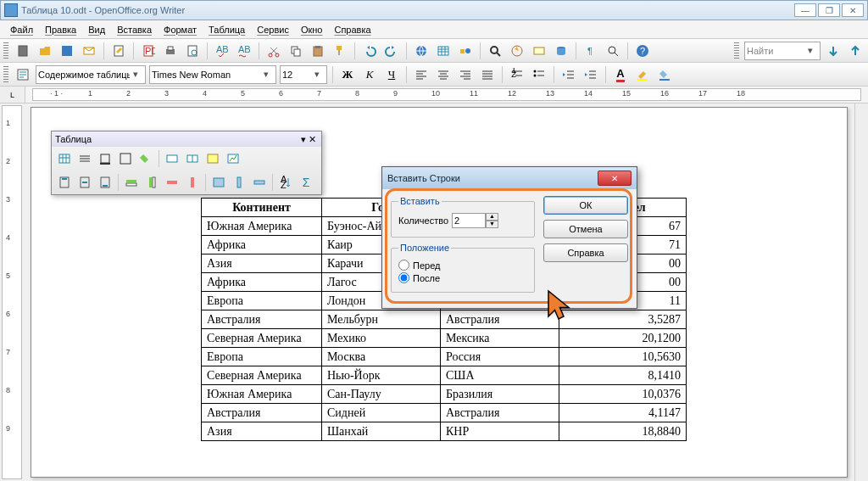 This screenshot has height=481, width=868. I want to click on bullets-button, so click(539, 75).